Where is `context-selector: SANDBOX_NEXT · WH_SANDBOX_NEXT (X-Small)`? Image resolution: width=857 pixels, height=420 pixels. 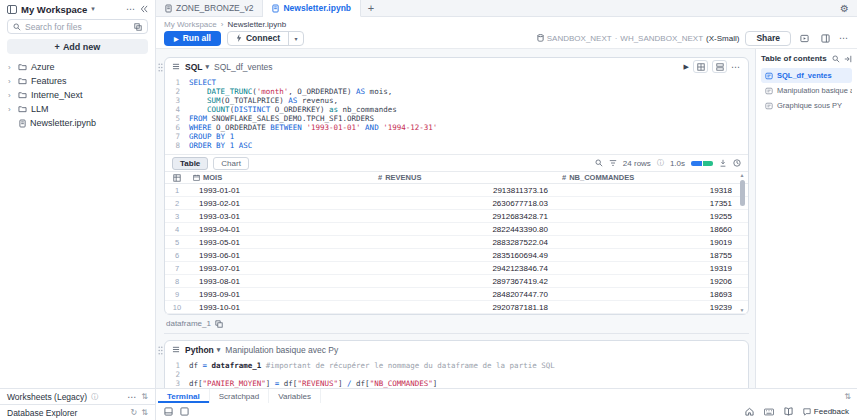
context-selector: SANDBOX_NEXT · WH_SANDBOX_NEXT (X-Small) is located at coordinates (638, 38).